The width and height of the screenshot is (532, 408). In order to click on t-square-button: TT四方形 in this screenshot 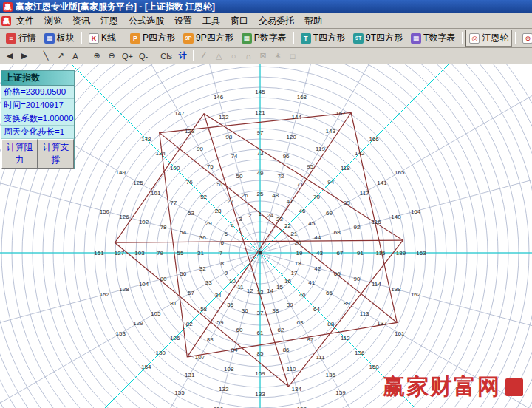, I will do `click(323, 38)`.